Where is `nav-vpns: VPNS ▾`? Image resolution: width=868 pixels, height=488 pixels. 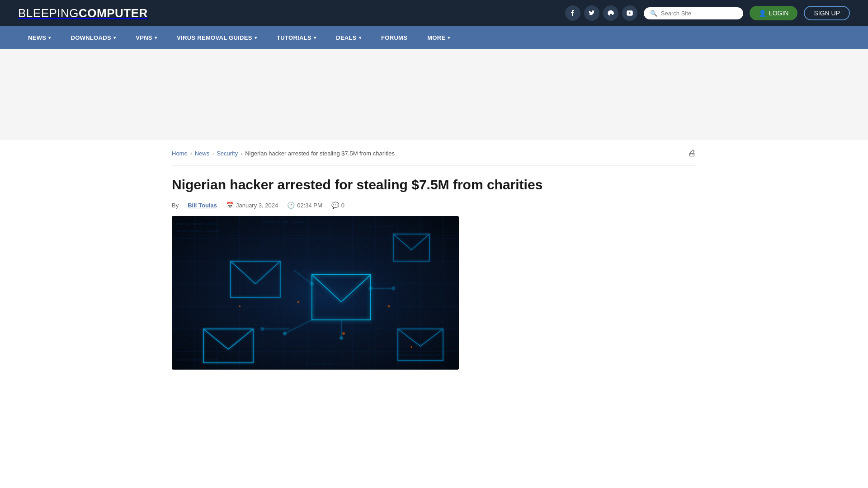
nav-vpns: VPNS ▾ is located at coordinates (146, 38).